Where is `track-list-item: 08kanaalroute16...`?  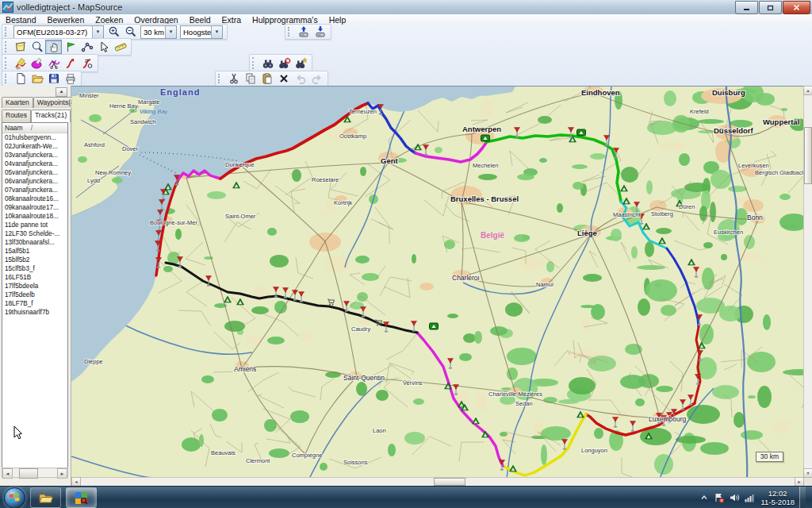 track-list-item: 08kanaalroute16... is located at coordinates (35, 198).